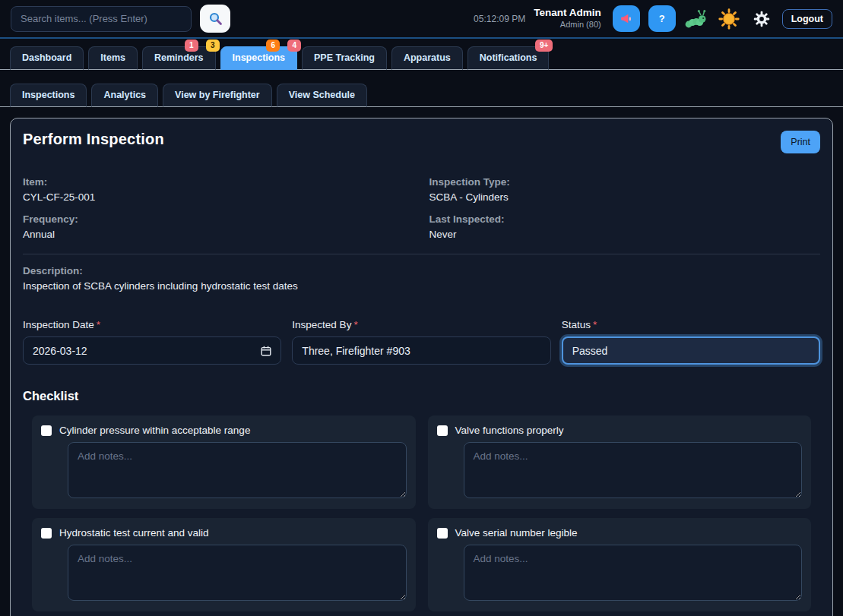  What do you see at coordinates (59, 325) in the screenshot?
I see `label-text: Inspection Date` at bounding box center [59, 325].